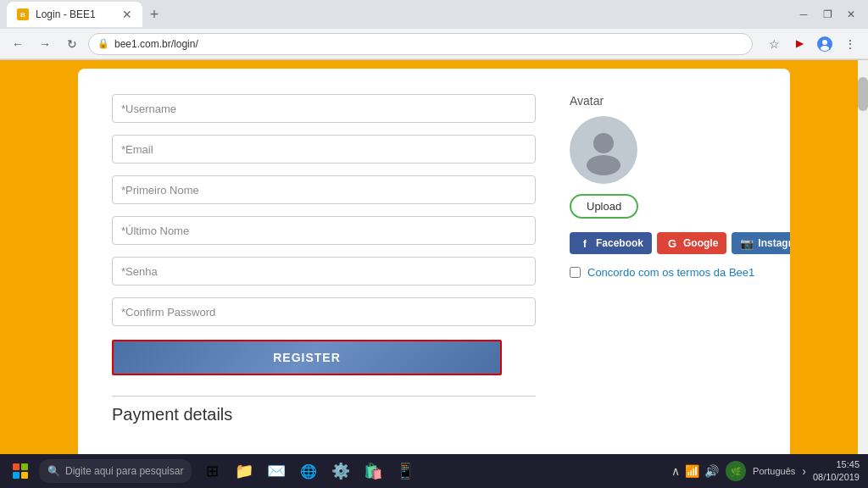 This screenshot has width=868, height=488. Describe the element at coordinates (45, 44) in the screenshot. I see `forward-button: →` at that location.